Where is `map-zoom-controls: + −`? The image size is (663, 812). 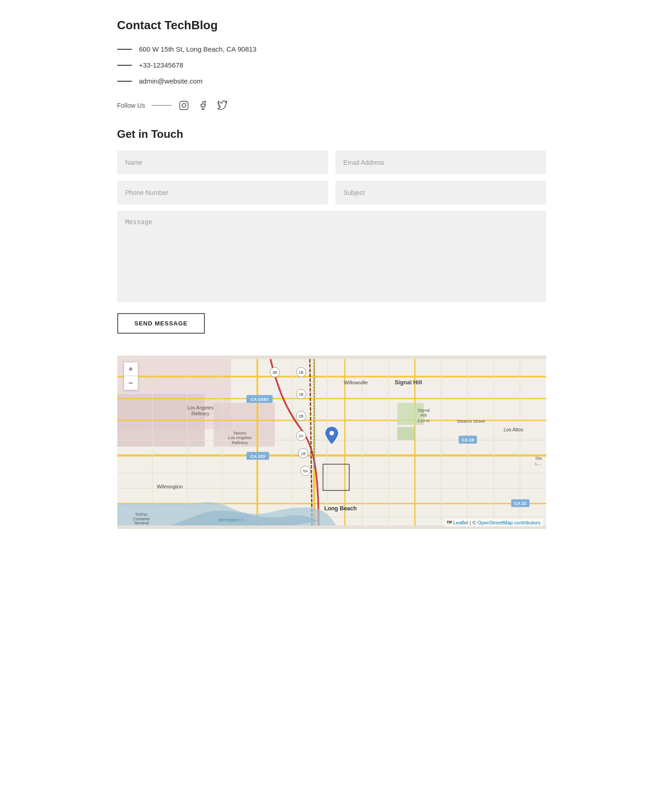
map-zoom-controls: + − is located at coordinates (131, 376).